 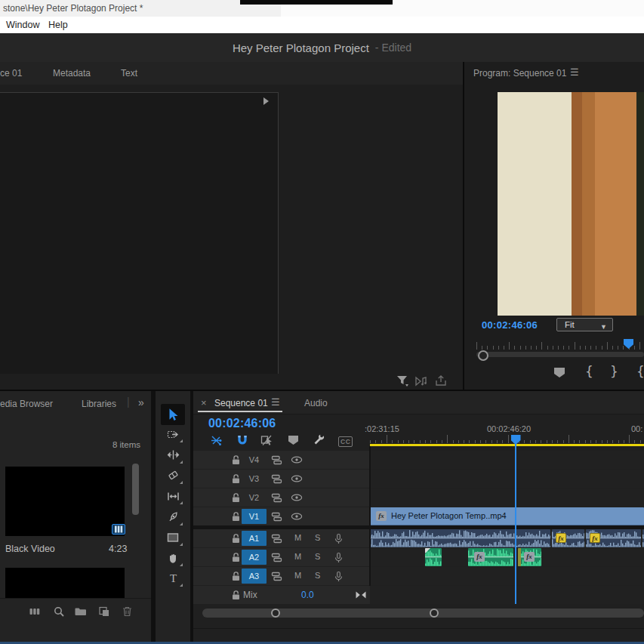 What do you see at coordinates (276, 613) in the screenshot?
I see `scrollbar-zoom-handle-left` at bounding box center [276, 613].